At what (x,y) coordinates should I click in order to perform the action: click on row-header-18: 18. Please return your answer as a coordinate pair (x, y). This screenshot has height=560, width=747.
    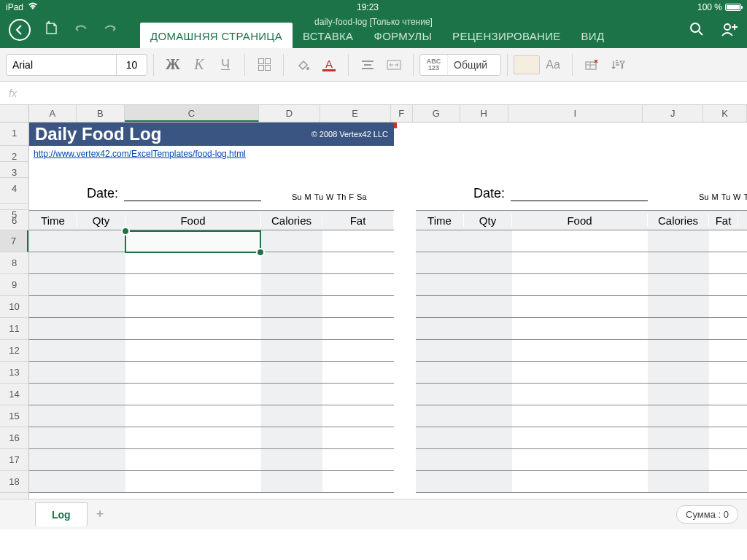
    Looking at the image, I should click on (15, 482).